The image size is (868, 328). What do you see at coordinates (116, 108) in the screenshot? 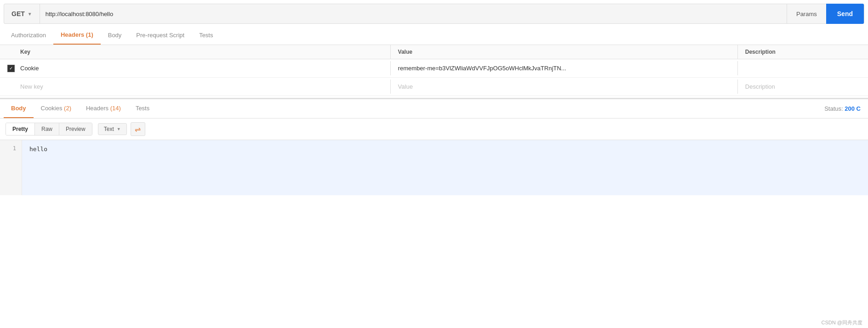
I see `response-headers-badge: (14)` at bounding box center [116, 108].